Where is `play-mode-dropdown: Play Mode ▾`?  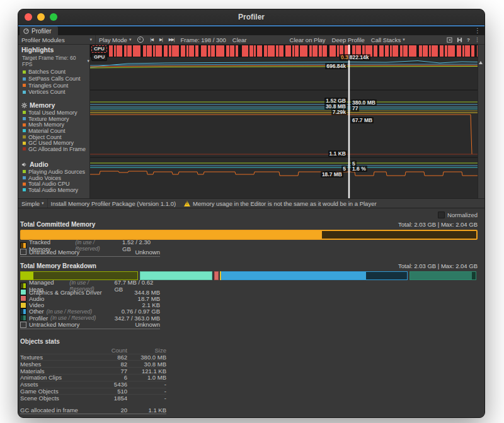 play-mode-dropdown: Play Mode ▾ is located at coordinates (115, 40).